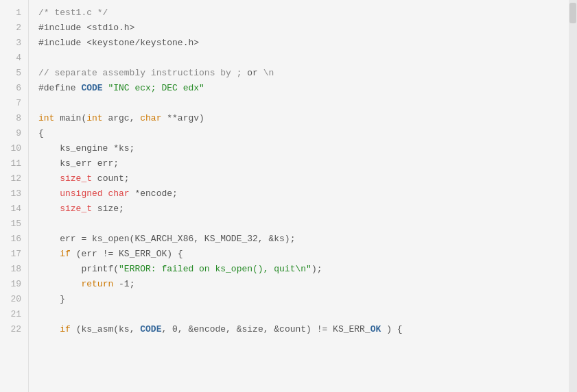  Describe the element at coordinates (307, 28) in the screenshot. I see `code-line-2: #include <stdio.h>` at that location.